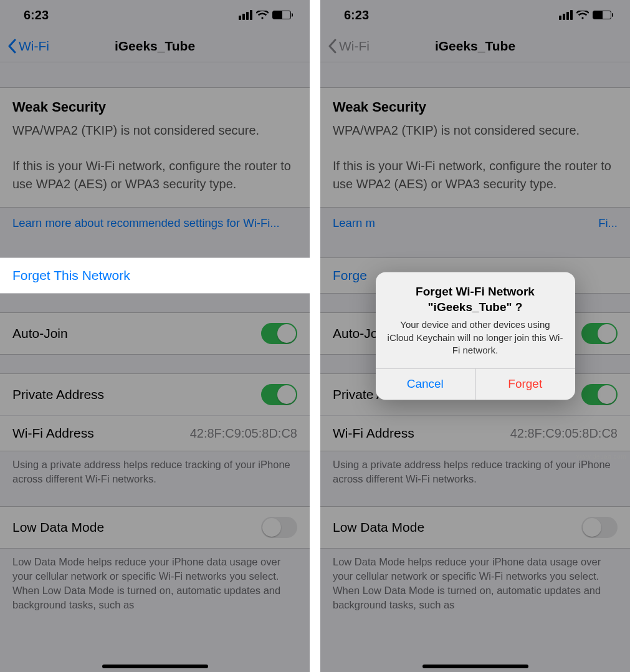  I want to click on forget-network-label: Forget This Network, so click(71, 276).